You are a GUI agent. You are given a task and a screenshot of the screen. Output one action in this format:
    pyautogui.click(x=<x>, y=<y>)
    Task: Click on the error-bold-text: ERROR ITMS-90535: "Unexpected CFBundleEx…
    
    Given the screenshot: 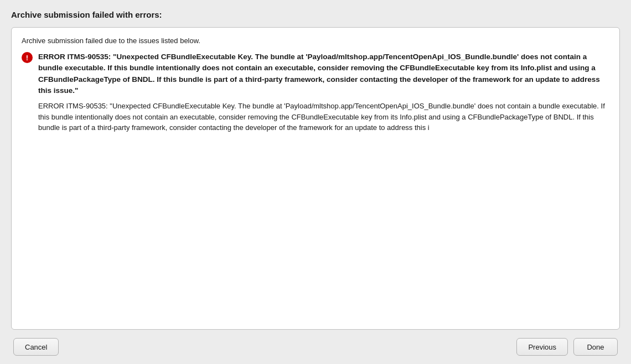 What is the action you would take?
    pyautogui.click(x=324, y=74)
    